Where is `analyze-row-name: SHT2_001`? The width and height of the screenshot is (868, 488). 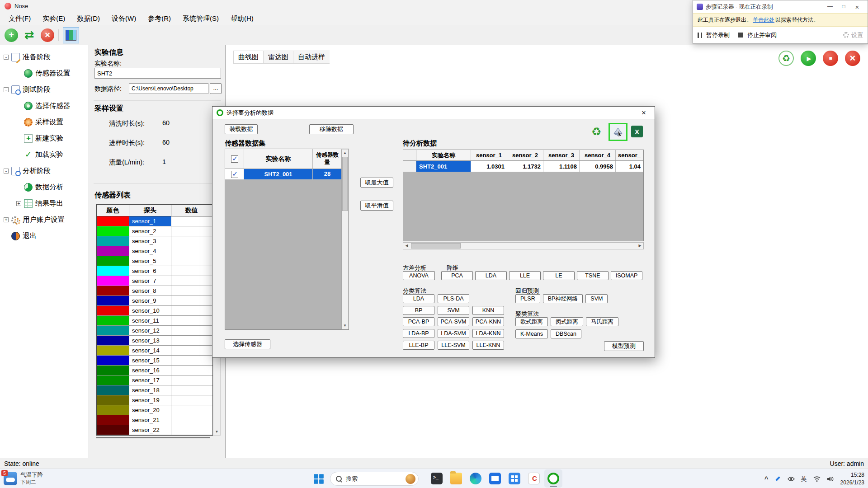
analyze-row-name: SHT2_001 is located at coordinates (444, 166).